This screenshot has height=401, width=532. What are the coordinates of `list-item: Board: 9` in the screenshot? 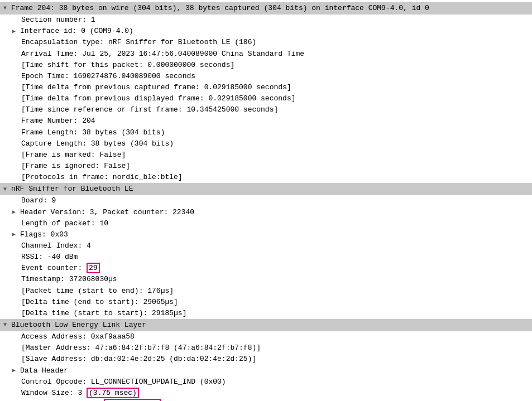 It's located at (266, 201).